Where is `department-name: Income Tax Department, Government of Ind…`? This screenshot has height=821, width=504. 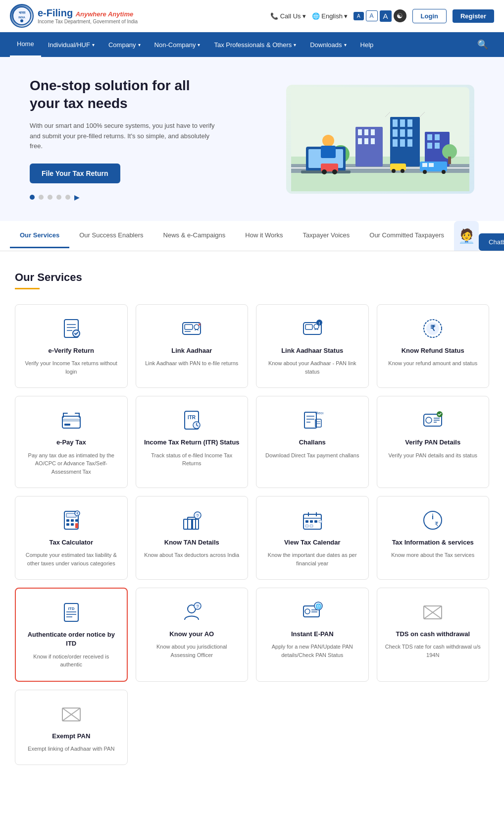
department-name: Income Tax Department, Government of Ind… is located at coordinates (88, 22).